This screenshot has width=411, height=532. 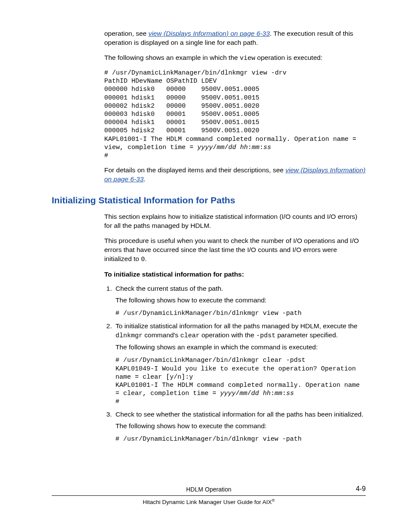 What do you see at coordinates (235, 38) in the screenshot?
I see `intro-paragraph-1: operation, see view (Displays Informatio…` at bounding box center [235, 38].